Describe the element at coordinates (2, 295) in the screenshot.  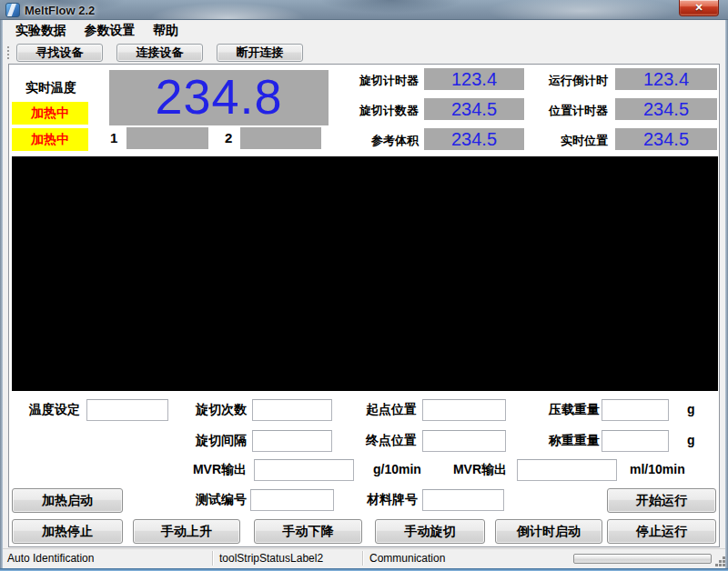
I see `window-border-left` at that location.